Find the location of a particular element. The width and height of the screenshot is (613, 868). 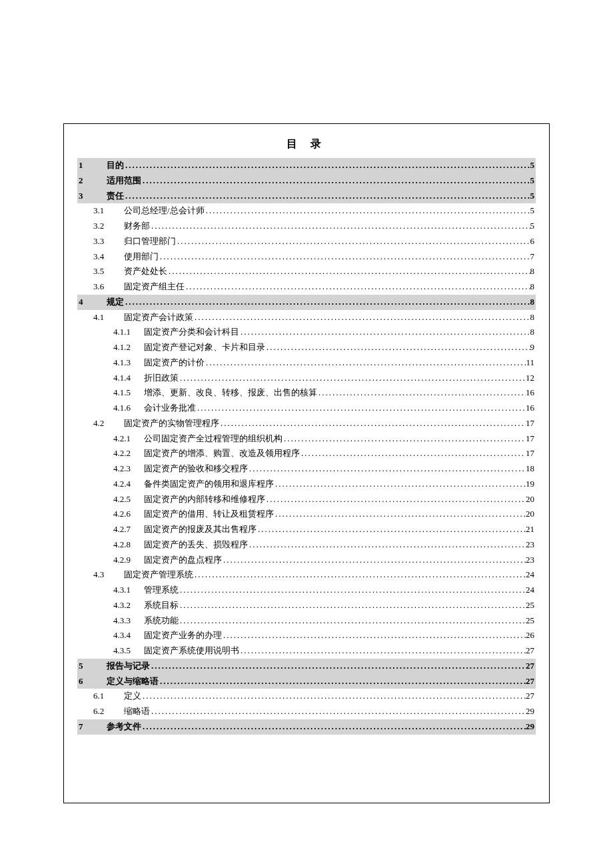

toc-page-number: 27 is located at coordinates (530, 651).